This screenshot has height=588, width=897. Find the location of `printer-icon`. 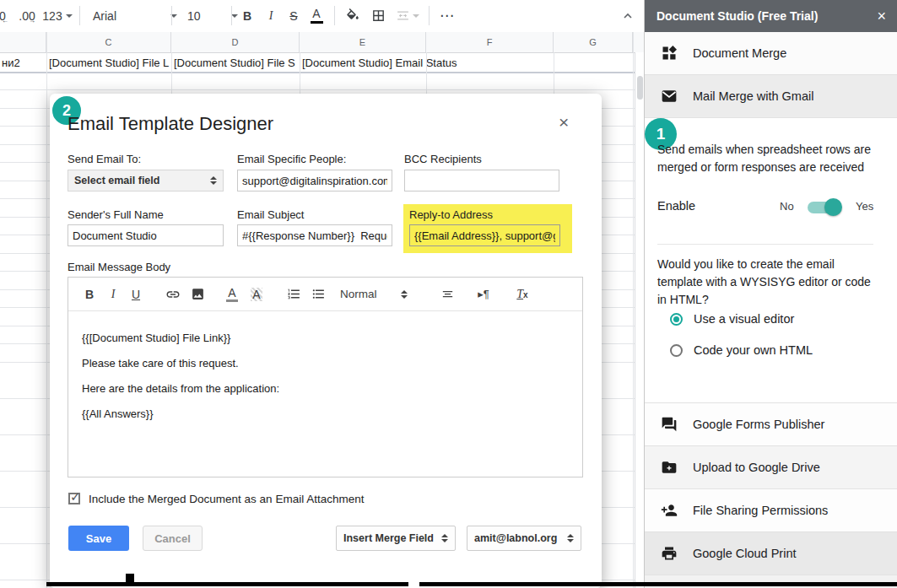

printer-icon is located at coordinates (669, 553).